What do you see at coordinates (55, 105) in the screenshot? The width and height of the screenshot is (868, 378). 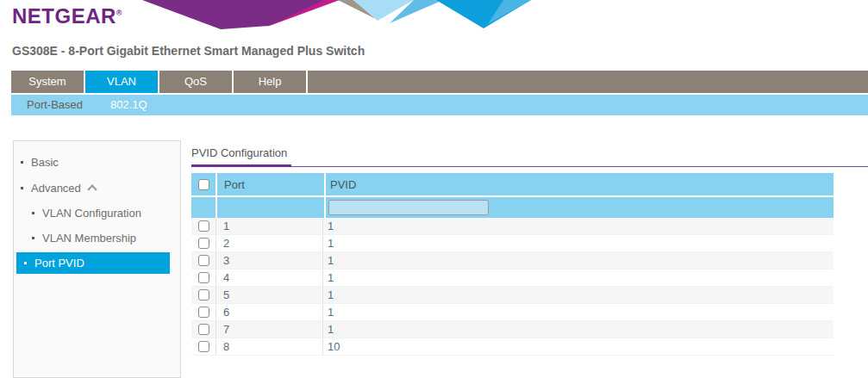 I see `subnav-item-port-based: Port-Based` at bounding box center [55, 105].